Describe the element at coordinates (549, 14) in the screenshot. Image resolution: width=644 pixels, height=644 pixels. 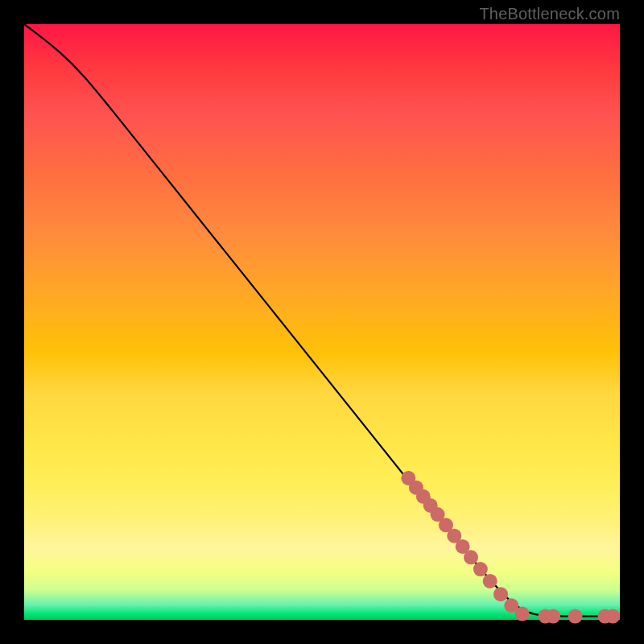
I see `attribution-text: TheBottleneck.com` at that location.